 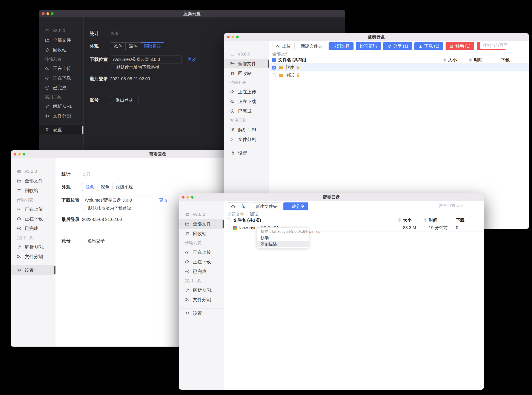 I want to click on cloud-download-icon, so click(x=187, y=262).